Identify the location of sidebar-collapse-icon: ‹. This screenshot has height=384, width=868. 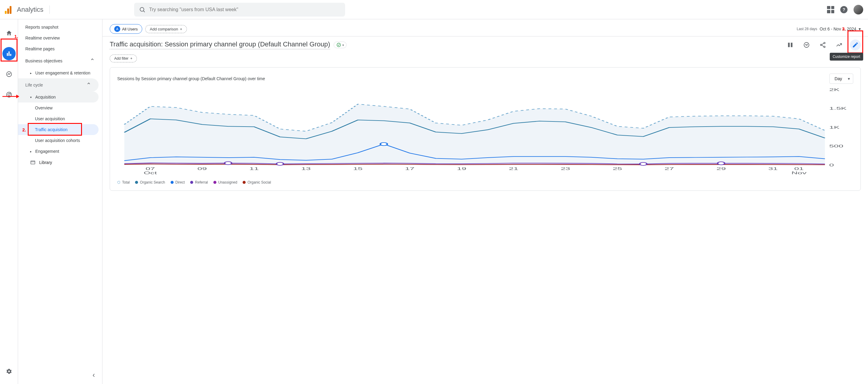
(94, 375).